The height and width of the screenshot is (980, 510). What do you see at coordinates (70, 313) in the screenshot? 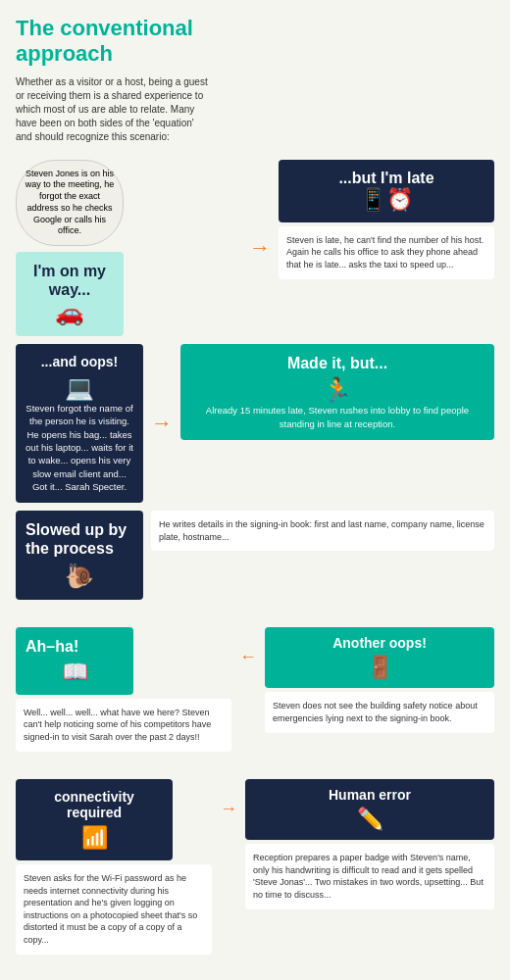
I see `car-icon: 🚗` at bounding box center [70, 313].